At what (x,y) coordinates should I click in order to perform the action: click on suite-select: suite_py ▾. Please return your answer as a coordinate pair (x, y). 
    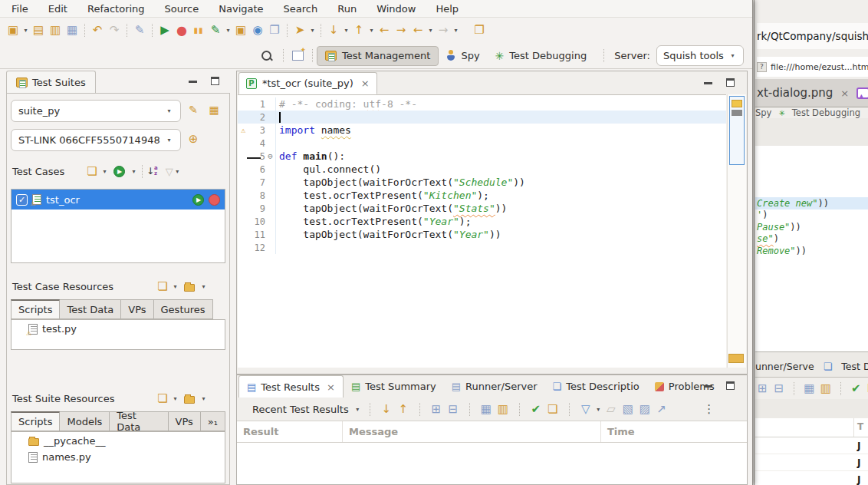
    Looking at the image, I should click on (96, 111).